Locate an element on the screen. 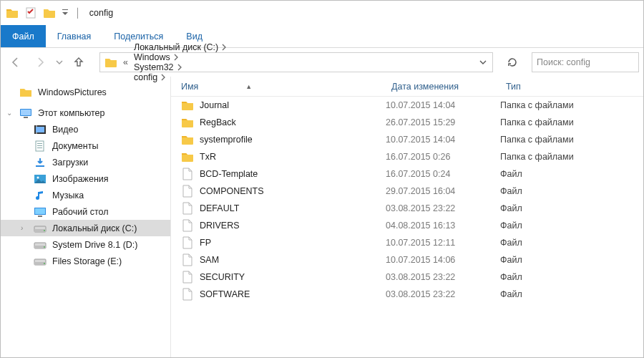  file-row: SECURITY03.08.2015 23:22Файл is located at coordinates (407, 277).